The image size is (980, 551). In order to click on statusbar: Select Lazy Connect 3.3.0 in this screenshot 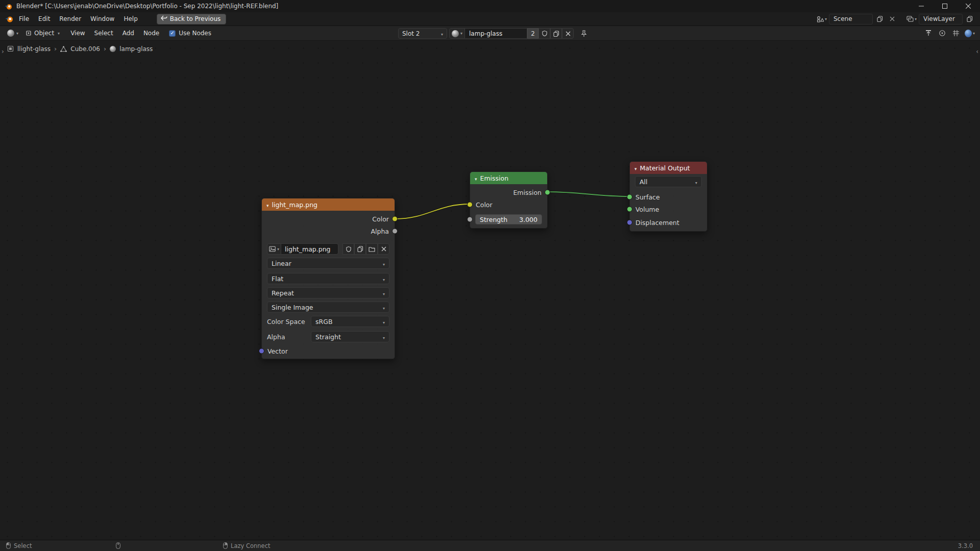, I will do `click(490, 545)`.